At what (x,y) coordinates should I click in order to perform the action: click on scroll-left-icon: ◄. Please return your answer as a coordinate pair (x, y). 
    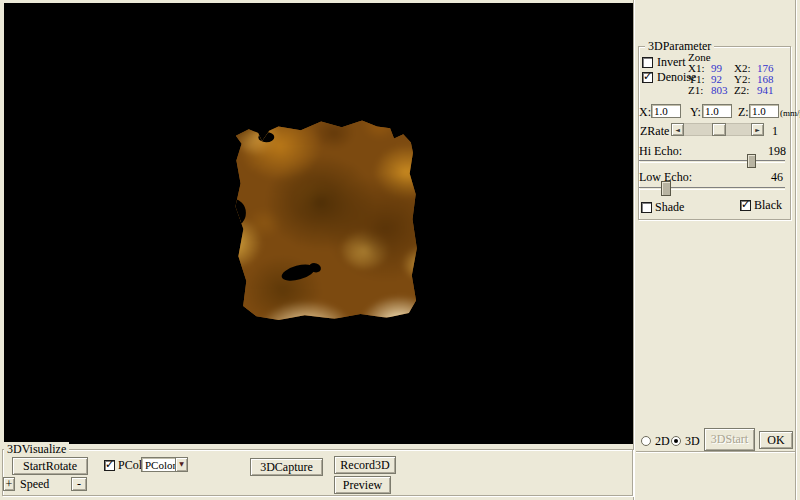
    Looking at the image, I should click on (678, 130).